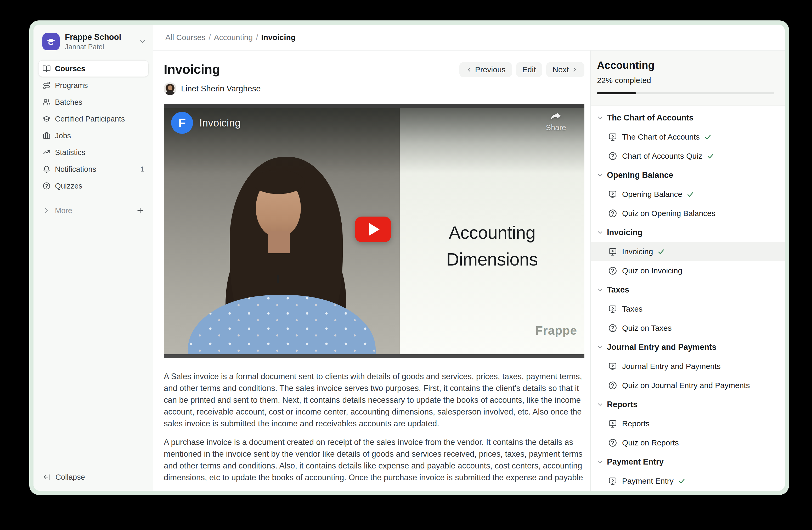 This screenshot has height=530, width=812. What do you see at coordinates (69, 102) in the screenshot?
I see `sidebar-item-label: Batches` at bounding box center [69, 102].